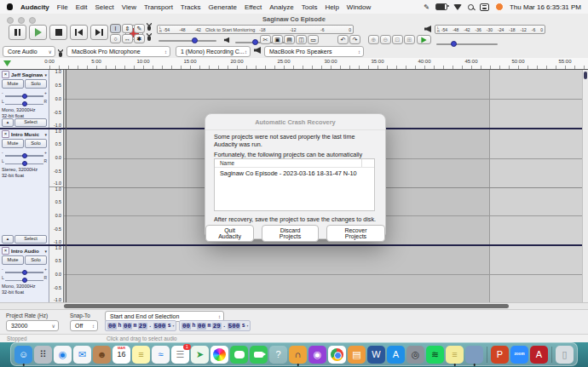 The width and height of the screenshot is (588, 367). Describe the element at coordinates (141, 325) in the screenshot. I see `selection-start-field: 00h 00m 29. 500s ▾` at that location.